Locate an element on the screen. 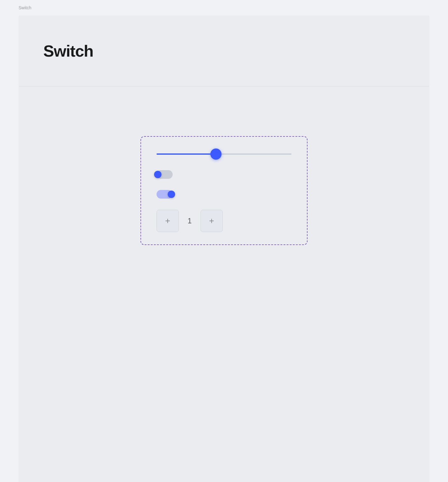 Image resolution: width=448 pixels, height=482 pixels. slider-thumb is located at coordinates (216, 154).